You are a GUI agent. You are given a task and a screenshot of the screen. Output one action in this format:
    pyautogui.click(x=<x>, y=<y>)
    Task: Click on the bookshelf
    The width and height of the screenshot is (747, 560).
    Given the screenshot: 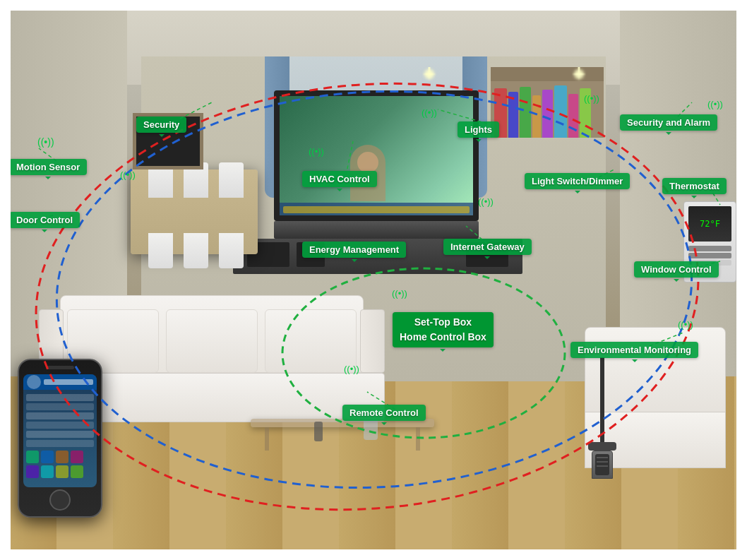 What is the action you would take?
    pyautogui.click(x=547, y=109)
    